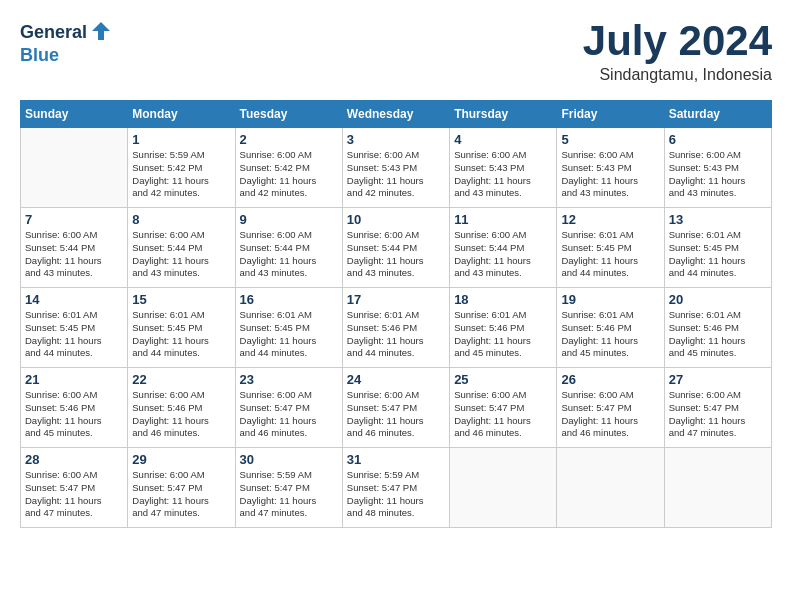 The height and width of the screenshot is (612, 792). I want to click on calendar-cell: 21Sunrise: 6:00 AM Sunset: 5:46 PM Dayli…, so click(74, 408).